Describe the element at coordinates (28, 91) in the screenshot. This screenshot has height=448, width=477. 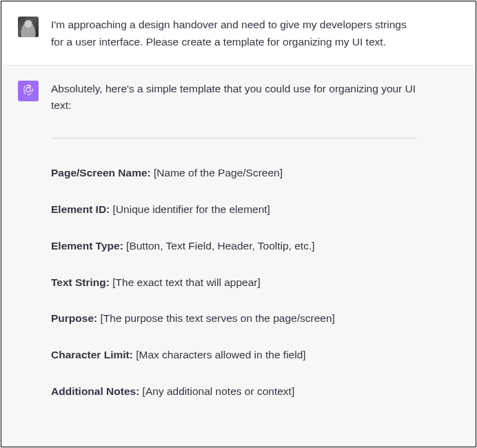
I see `openai-logo-icon` at that location.